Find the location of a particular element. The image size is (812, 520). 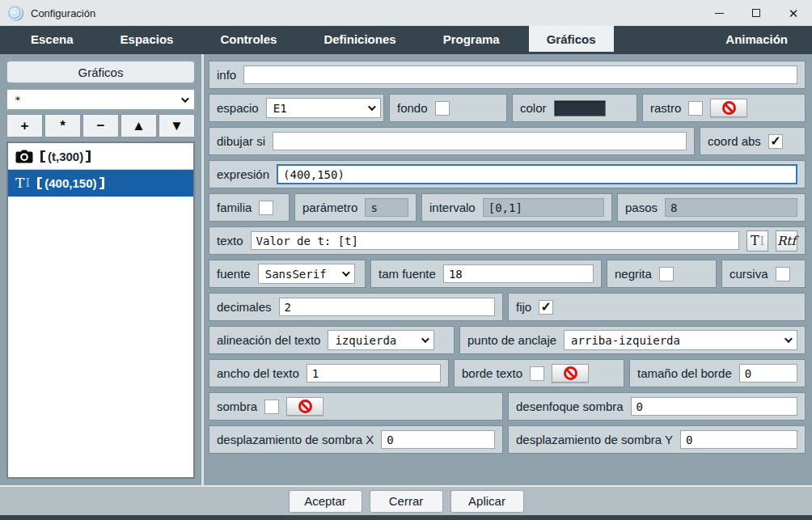

sombra-label: sombra is located at coordinates (237, 406).